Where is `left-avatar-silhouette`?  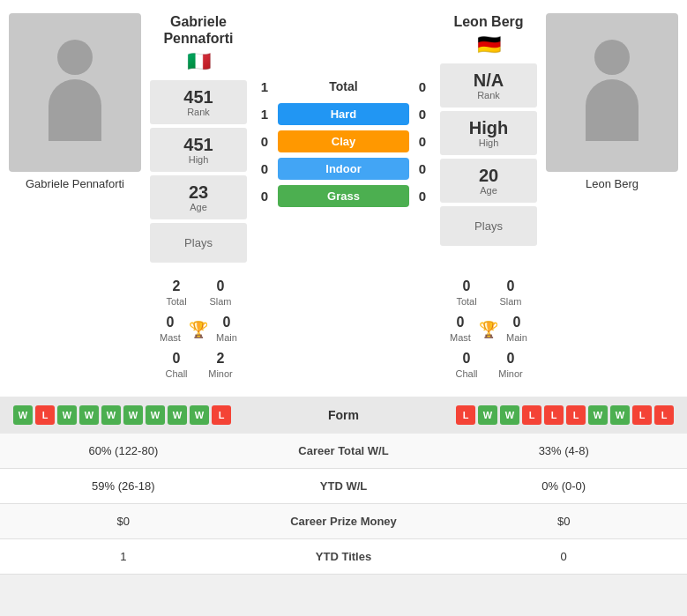
left-avatar-silhouette is located at coordinates (75, 93).